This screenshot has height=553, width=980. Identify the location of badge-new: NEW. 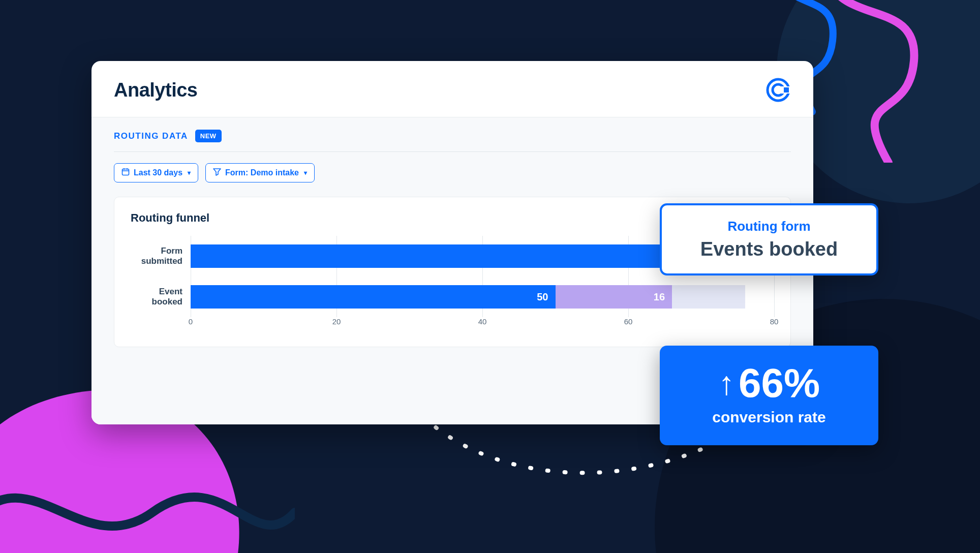
(208, 136).